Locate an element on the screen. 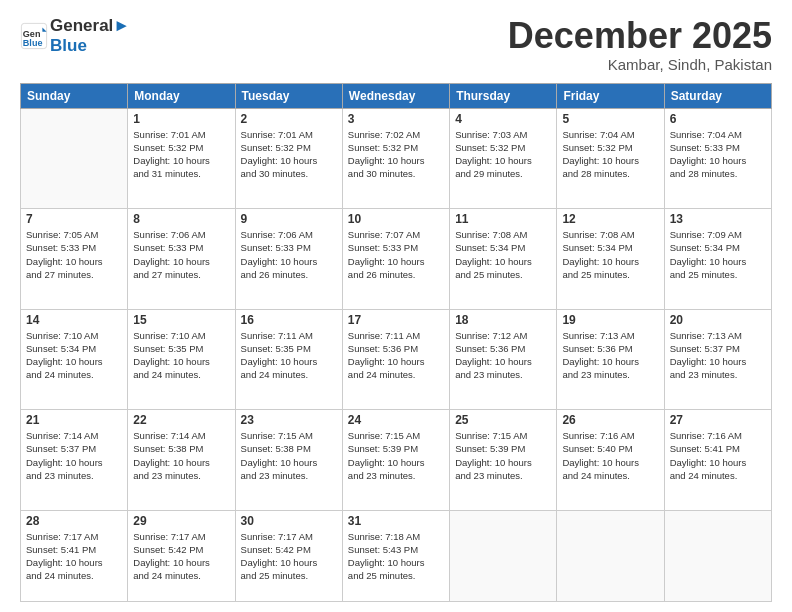  day-header-tuesday: Tuesday is located at coordinates (288, 96).